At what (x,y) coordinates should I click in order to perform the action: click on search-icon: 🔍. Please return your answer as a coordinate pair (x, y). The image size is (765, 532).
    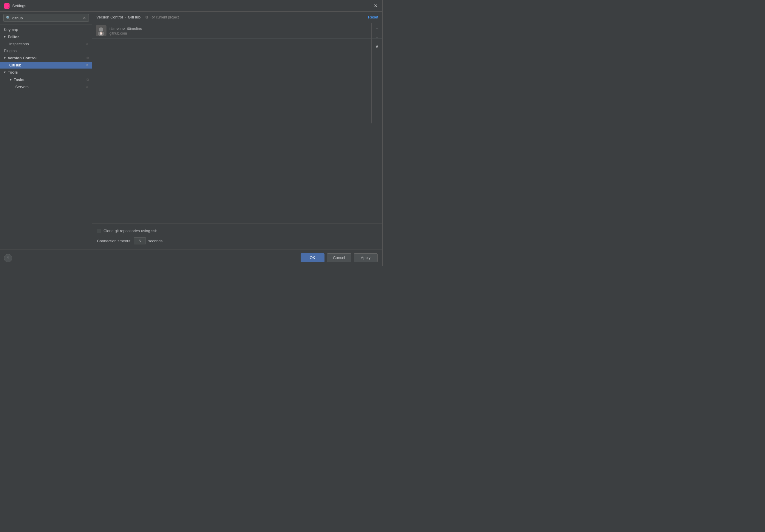
    Looking at the image, I should click on (8, 18).